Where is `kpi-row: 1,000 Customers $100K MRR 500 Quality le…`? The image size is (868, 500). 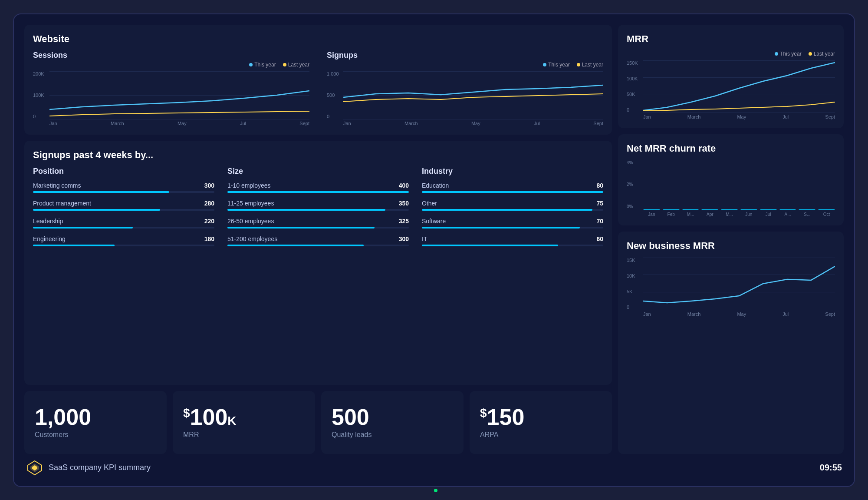 kpi-row: 1,000 Customers $100K MRR 500 Quality le… is located at coordinates (318, 422).